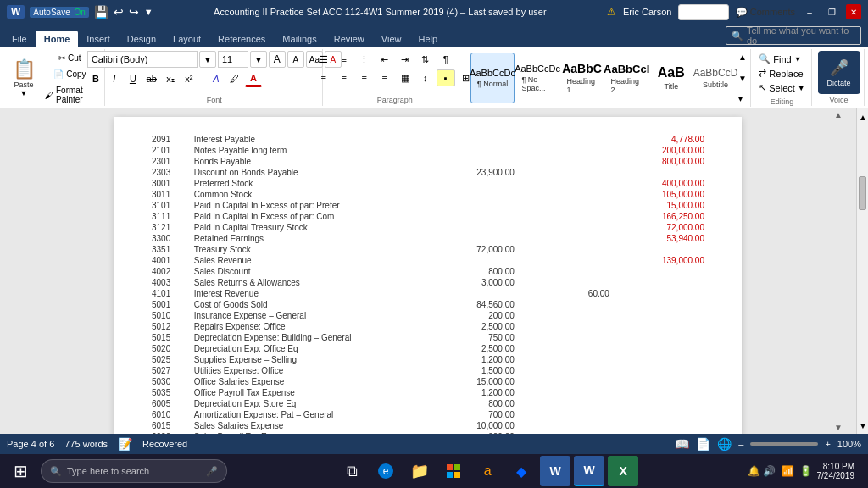 The width and height of the screenshot is (868, 488). I want to click on share-button: ↗ Share, so click(704, 12).